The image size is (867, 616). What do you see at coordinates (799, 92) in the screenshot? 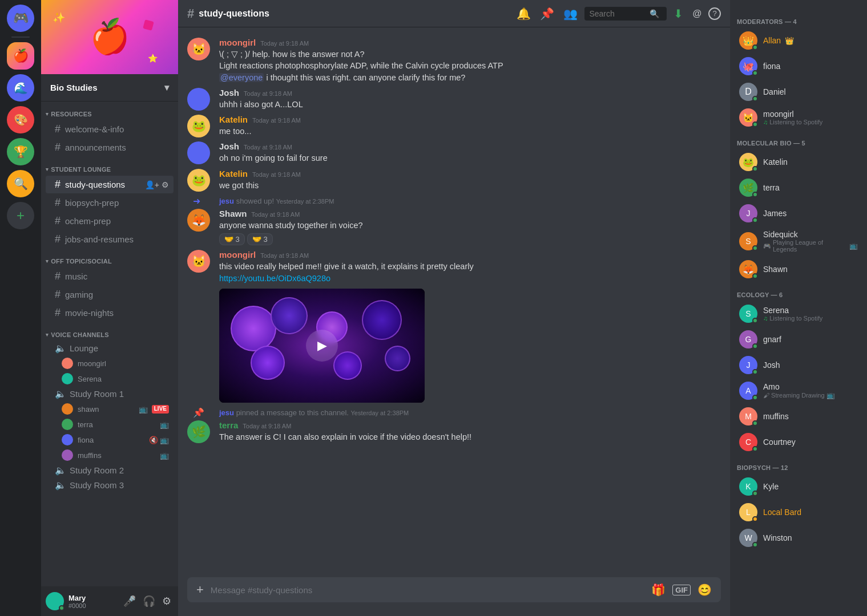
I see `member-item-daniel: D Daniel` at bounding box center [799, 92].